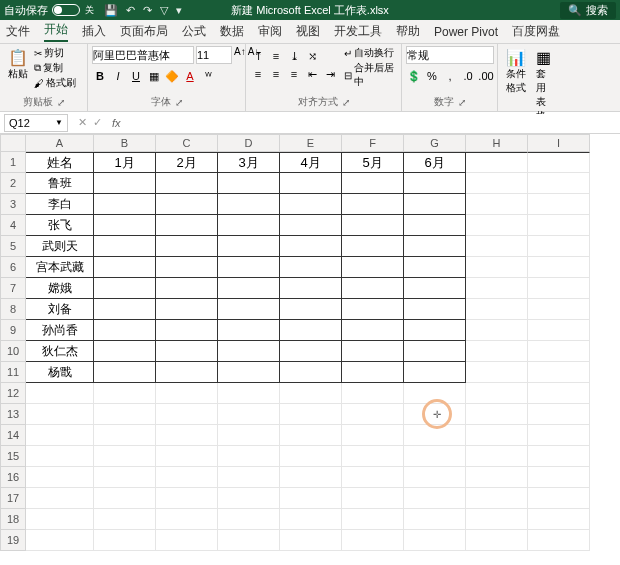  I want to click on cell-B11, so click(125, 372).